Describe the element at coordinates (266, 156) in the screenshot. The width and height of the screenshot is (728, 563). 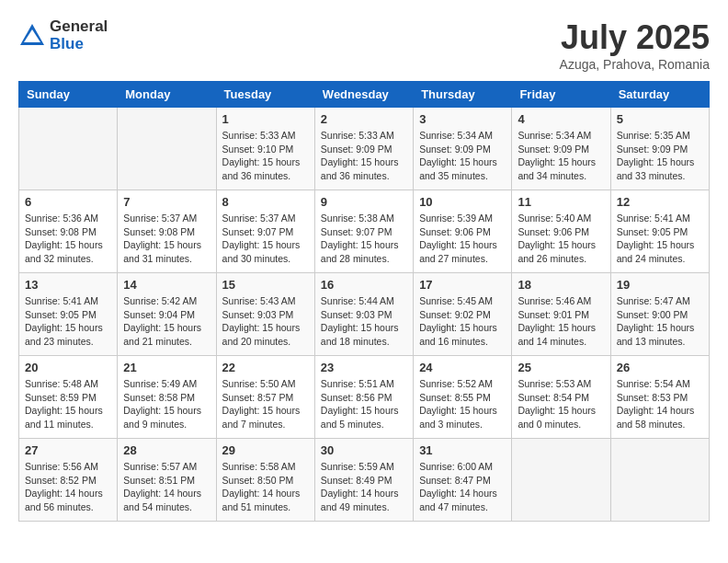
I see `day-info: Sunrise: 5:33 AM Sunset: 9:10 PM Dayligh…` at that location.